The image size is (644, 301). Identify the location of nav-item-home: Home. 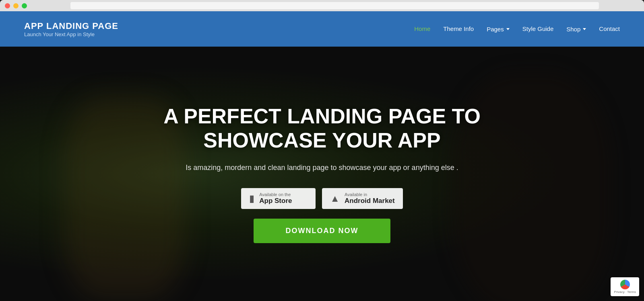
(422, 29).